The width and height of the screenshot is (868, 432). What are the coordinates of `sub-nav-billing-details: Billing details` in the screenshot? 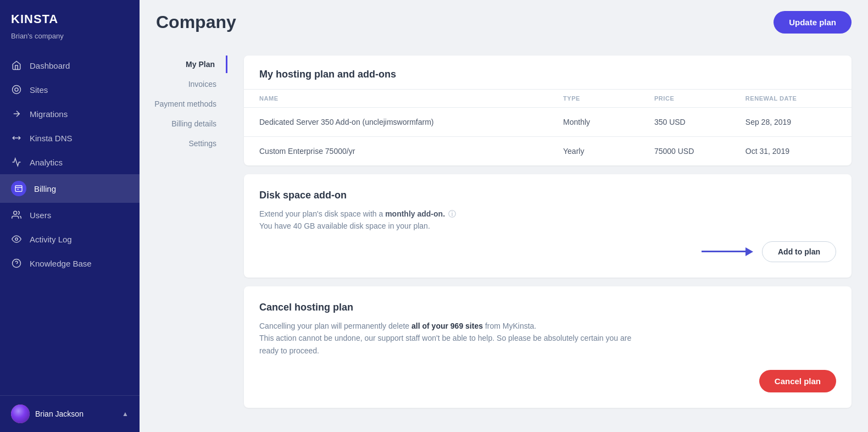 It's located at (183, 124).